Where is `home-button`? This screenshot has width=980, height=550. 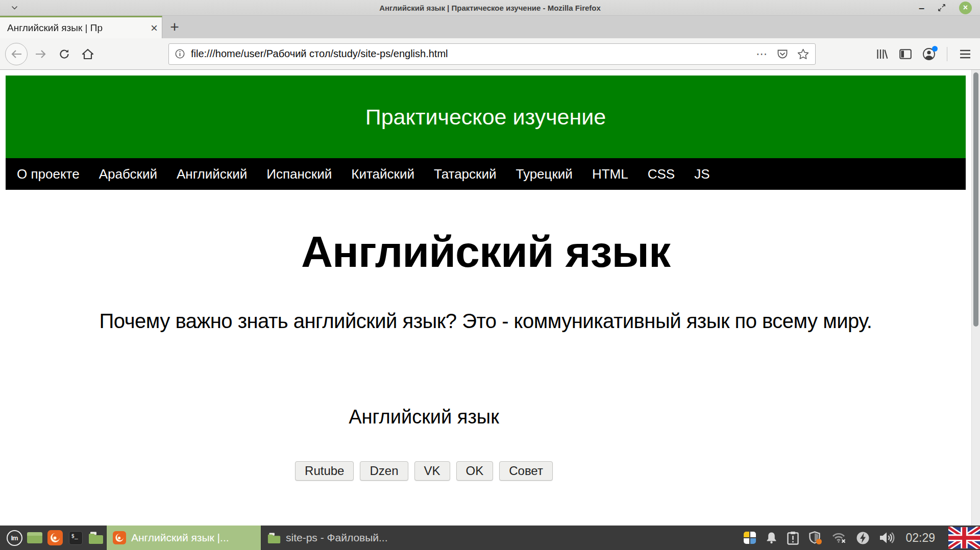
home-button is located at coordinates (88, 54).